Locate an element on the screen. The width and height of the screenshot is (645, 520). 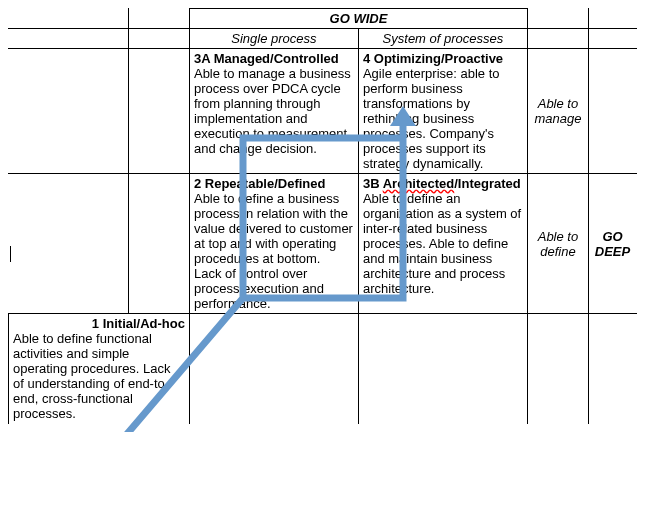
cell-1: 1 Initial/Ad-hoc Able to define function… is located at coordinates (100, 369).